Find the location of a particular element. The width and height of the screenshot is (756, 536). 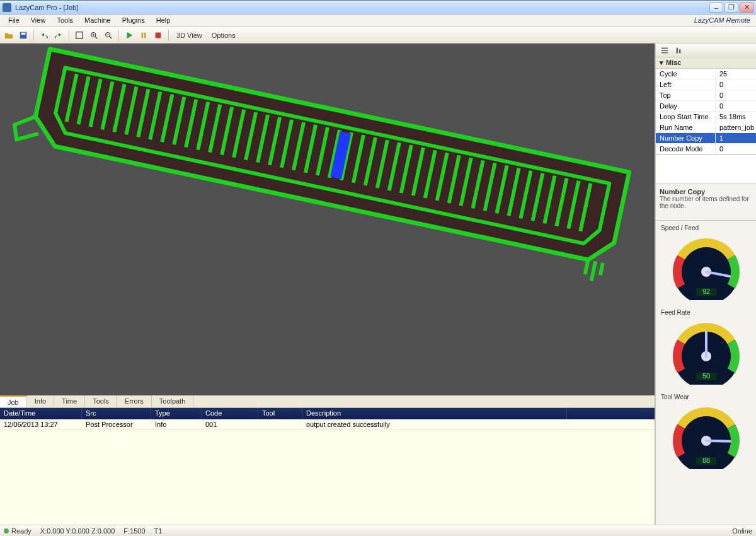

log-tab-errors: Errors is located at coordinates (135, 401).